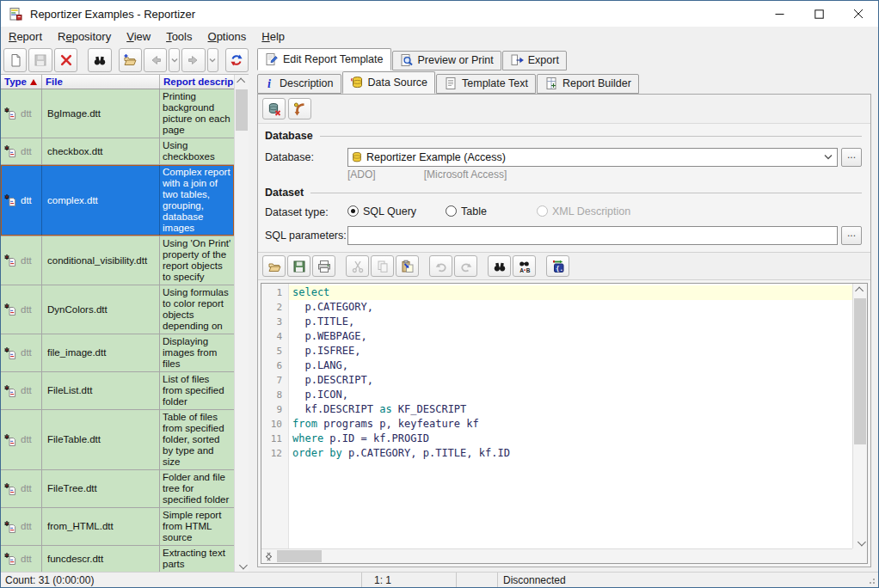 This screenshot has height=588, width=879. Describe the element at coordinates (851, 236) in the screenshot. I see `sql-parameters-browse-button: ...` at that location.